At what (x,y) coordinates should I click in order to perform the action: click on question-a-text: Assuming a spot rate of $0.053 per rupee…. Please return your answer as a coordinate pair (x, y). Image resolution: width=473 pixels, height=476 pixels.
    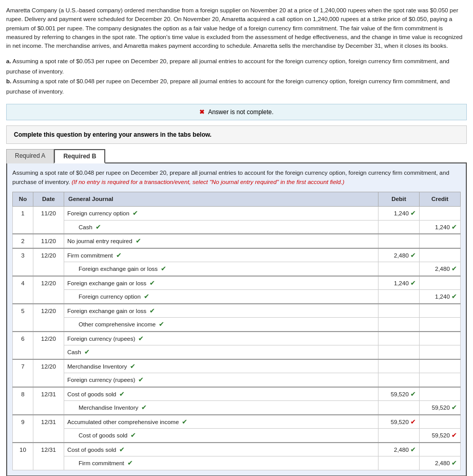
    Looking at the image, I should click on (228, 66).